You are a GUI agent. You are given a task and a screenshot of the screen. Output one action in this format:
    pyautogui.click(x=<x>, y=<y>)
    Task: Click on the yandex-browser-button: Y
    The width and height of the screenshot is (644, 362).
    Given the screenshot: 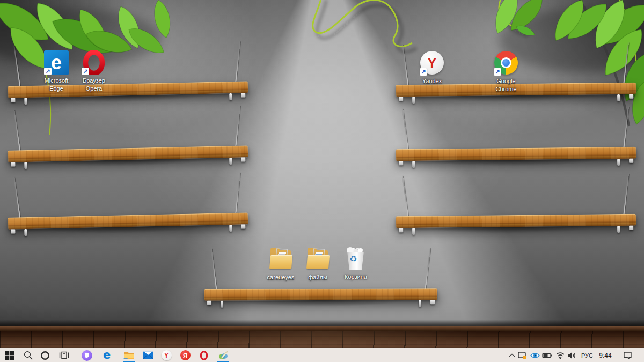 What is the action you would take?
    pyautogui.click(x=166, y=355)
    